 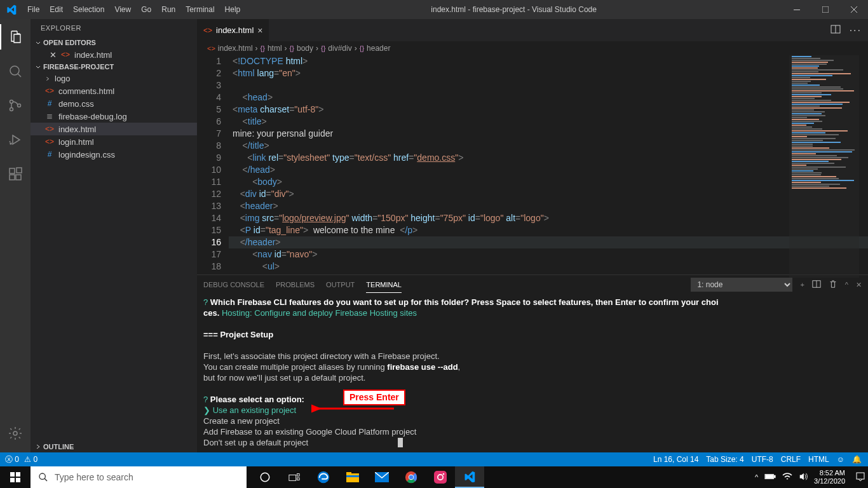 I want to click on menu-go: Go, so click(x=146, y=10).